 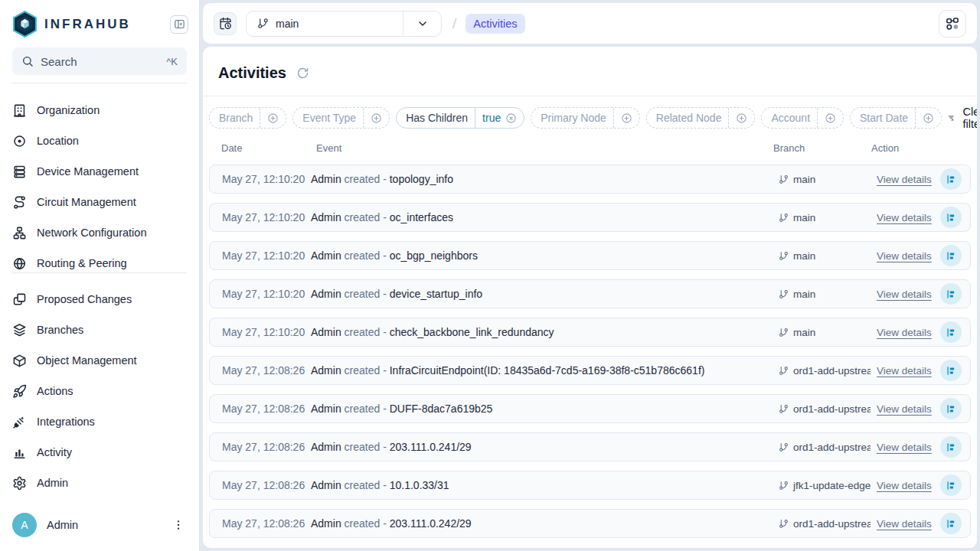 I want to click on table-row: May 27, 12:08:26 Admin created - InfraCi…, so click(x=590, y=370).